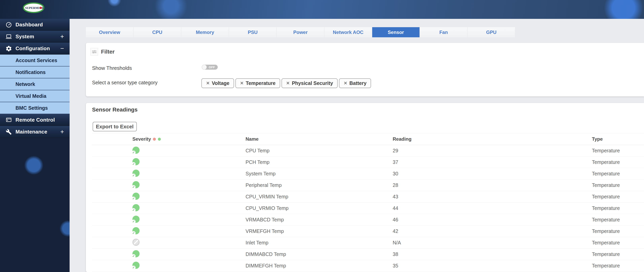 Image resolution: width=644 pixels, height=272 pixels. What do you see at coordinates (220, 83) in the screenshot?
I see `chip-label: Voltage` at bounding box center [220, 83].